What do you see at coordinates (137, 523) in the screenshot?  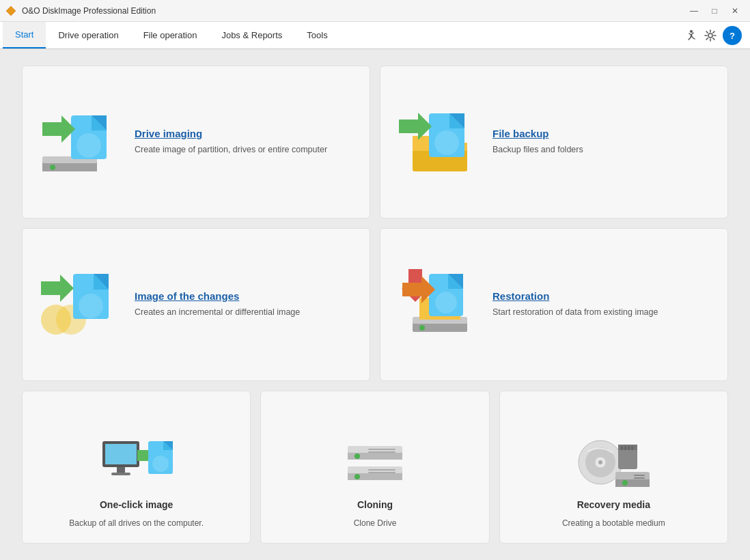 I see `one-click-desc: Backup of all drives on the computer.` at bounding box center [137, 523].